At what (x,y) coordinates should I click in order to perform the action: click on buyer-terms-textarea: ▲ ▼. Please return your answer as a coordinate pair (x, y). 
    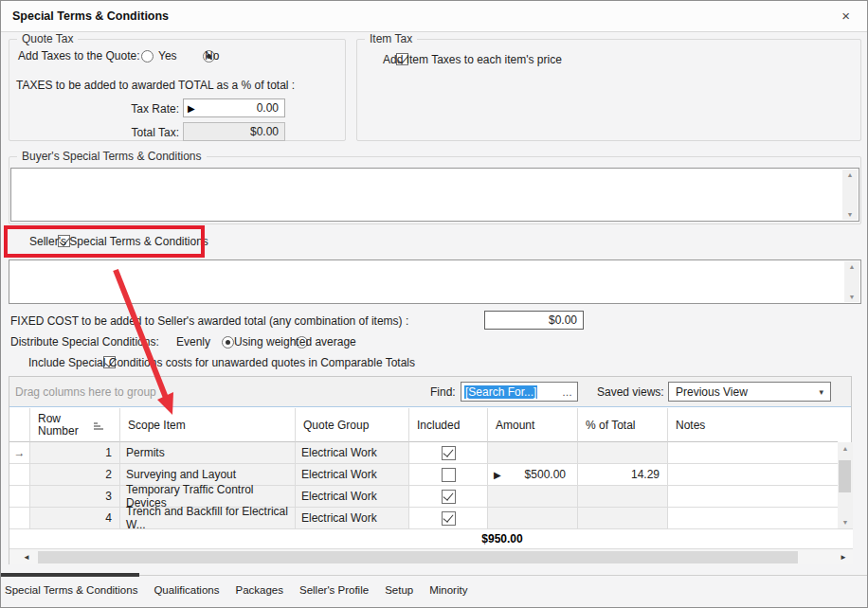
    Looking at the image, I should click on (435, 195).